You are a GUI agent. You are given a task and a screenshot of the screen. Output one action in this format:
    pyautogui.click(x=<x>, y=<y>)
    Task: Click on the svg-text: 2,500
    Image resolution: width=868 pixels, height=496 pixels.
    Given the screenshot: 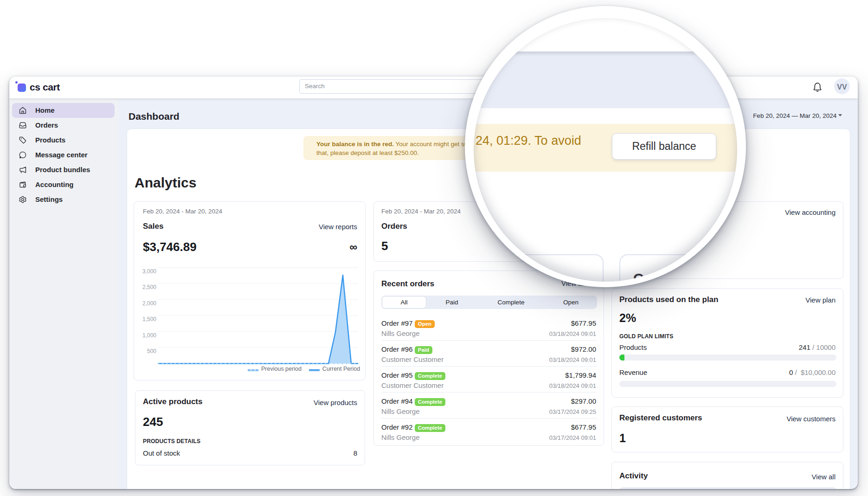 What is the action you would take?
    pyautogui.click(x=149, y=287)
    